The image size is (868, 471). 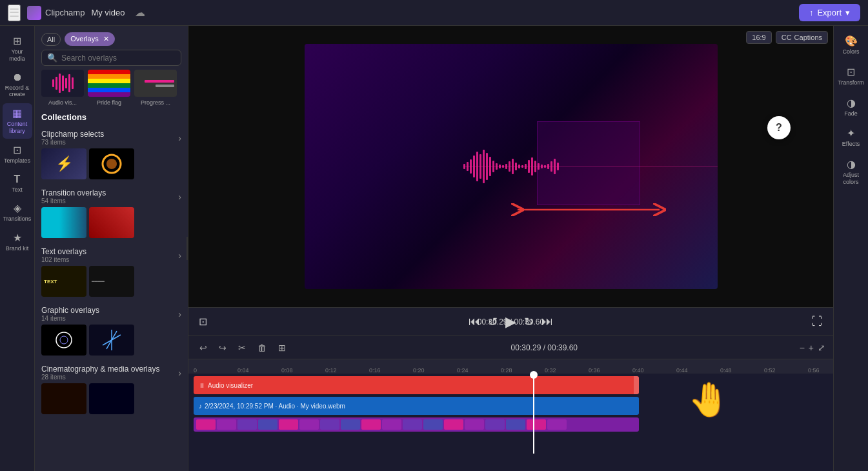 I want to click on sidebar-item-templates: ⊡ Templates, so click(x=17, y=154).